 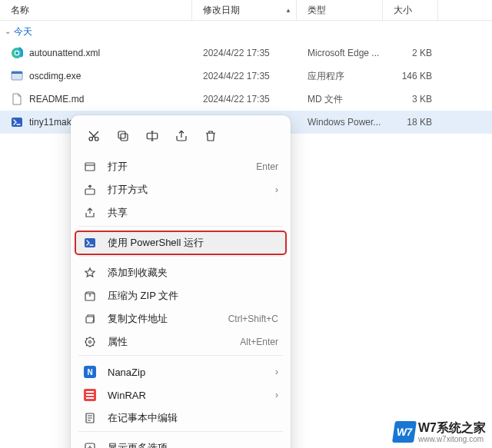 What do you see at coordinates (246, 99) in the screenshot?
I see `file-row: README.md 2024/4/22 17:35 MD 文件 3 KB` at bounding box center [246, 99].